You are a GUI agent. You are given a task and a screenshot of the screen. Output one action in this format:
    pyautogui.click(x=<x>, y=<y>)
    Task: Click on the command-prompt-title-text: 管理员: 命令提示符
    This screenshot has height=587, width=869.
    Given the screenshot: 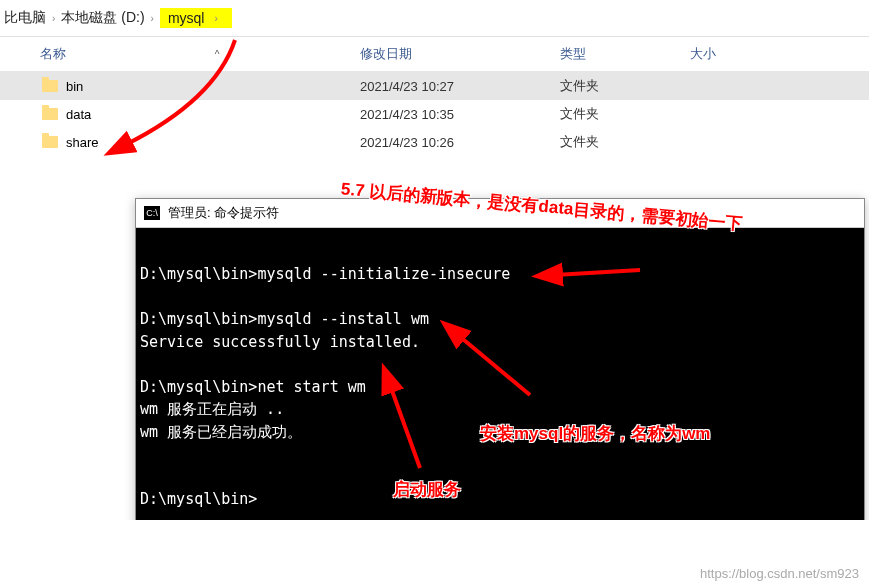 What is the action you would take?
    pyautogui.click(x=224, y=213)
    